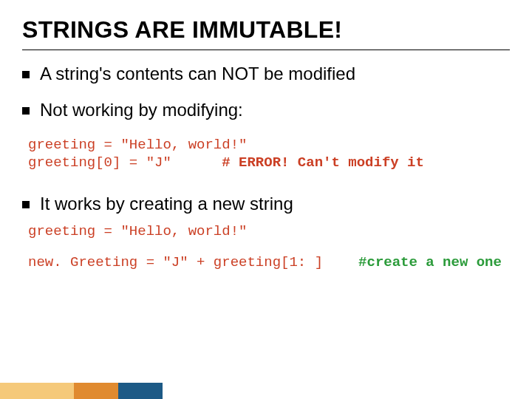 This screenshot has height=399, width=532. Describe the element at coordinates (37, 391) in the screenshot. I see `footer-stripe-tan` at that location.